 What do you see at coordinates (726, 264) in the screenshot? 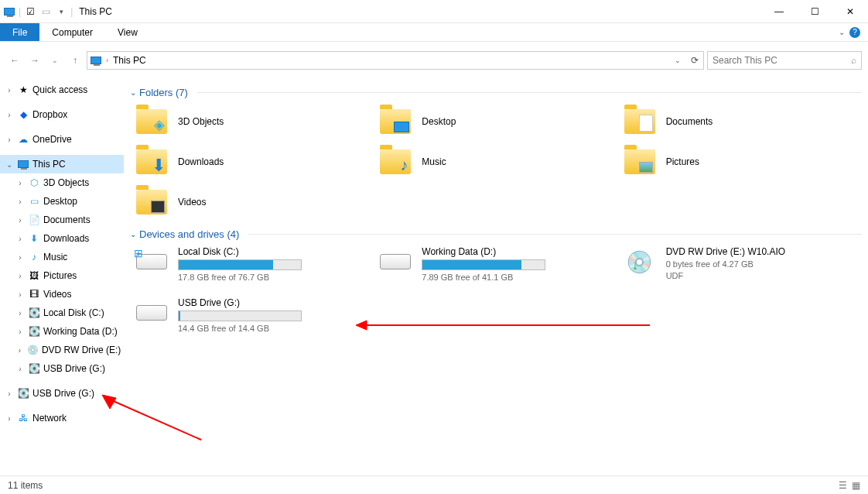
I see `drive-free-text: 0 bytes free of 4.27 GB` at bounding box center [726, 264].